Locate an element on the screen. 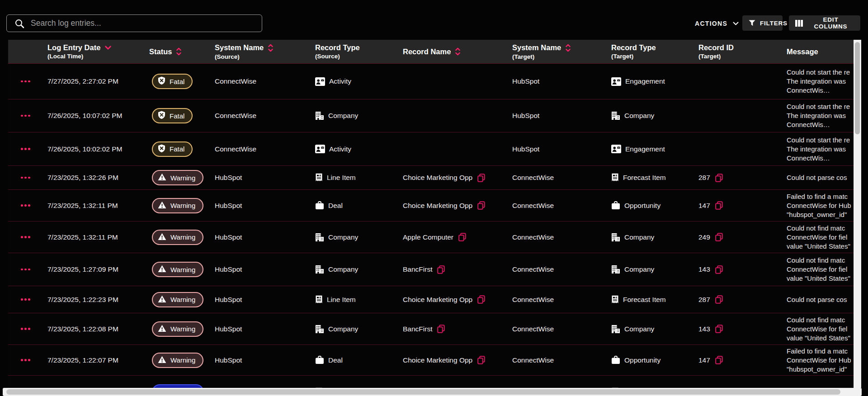 This screenshot has height=396, width=868. column-header: Log Entry Date (Local Time) is located at coordinates (99, 52).